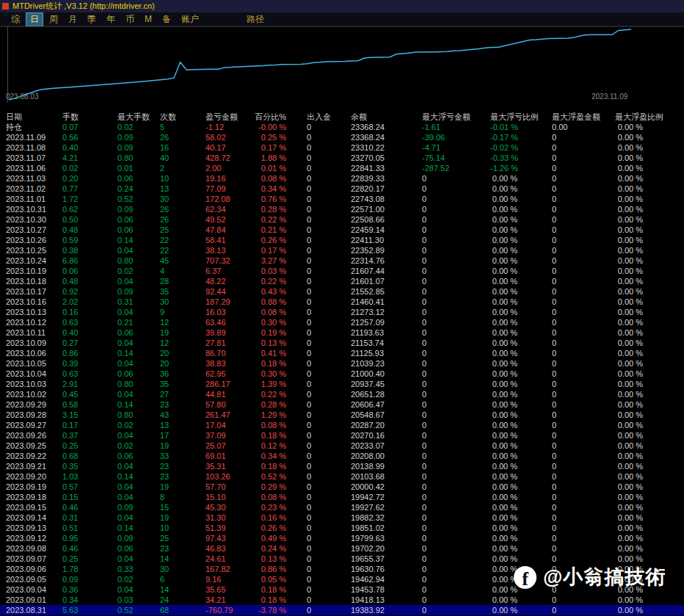  What do you see at coordinates (342, 312) in the screenshot?
I see `table-row: 2023.10.130.160.04916.030.08 %021273.120…` at bounding box center [342, 312].